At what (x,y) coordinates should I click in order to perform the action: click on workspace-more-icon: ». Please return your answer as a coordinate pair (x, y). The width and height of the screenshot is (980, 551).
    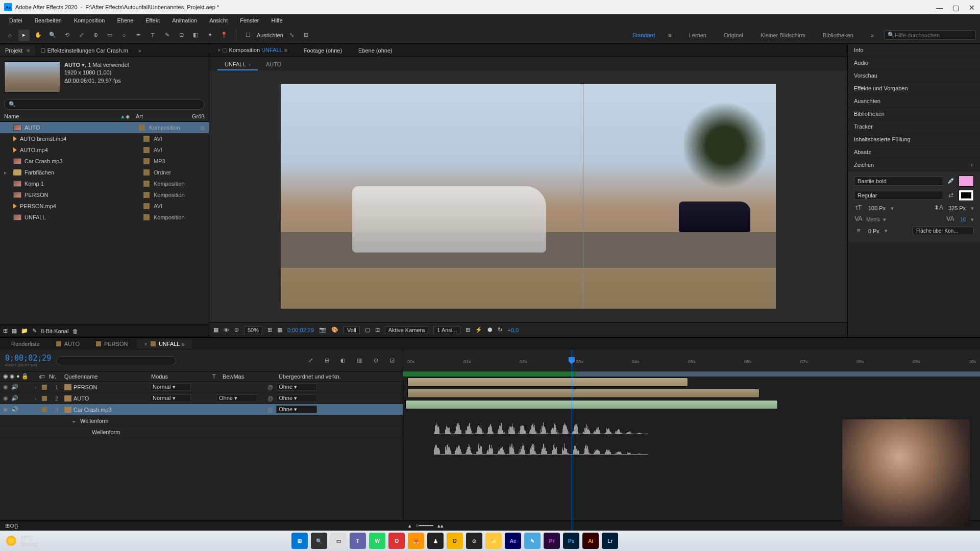
    Looking at the image, I should click on (872, 35).